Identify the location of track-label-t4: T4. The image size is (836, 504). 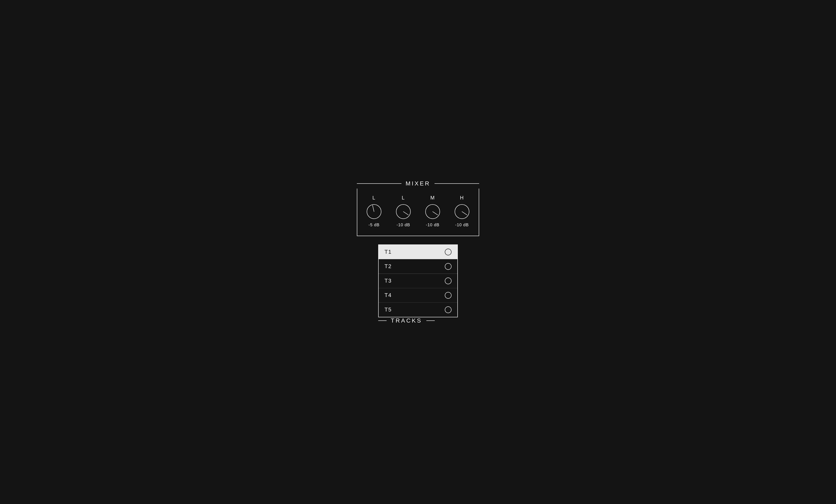
(388, 295).